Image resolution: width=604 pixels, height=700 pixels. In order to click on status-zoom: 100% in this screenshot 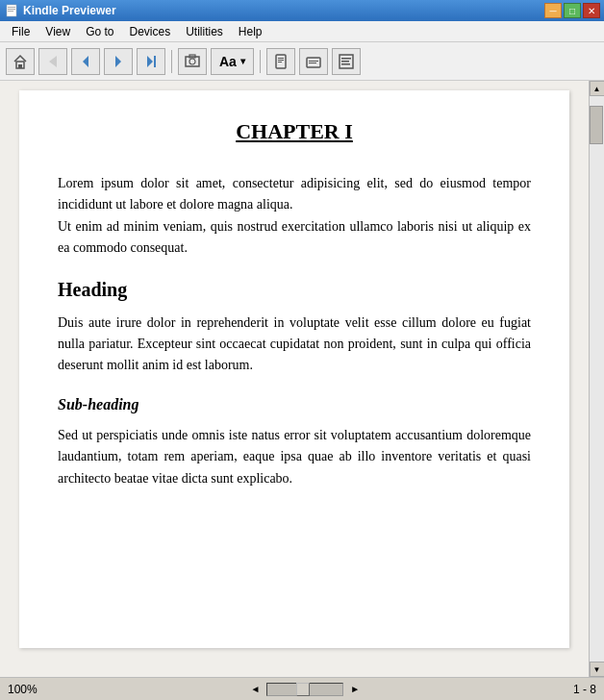, I will do `click(23, 689)`.